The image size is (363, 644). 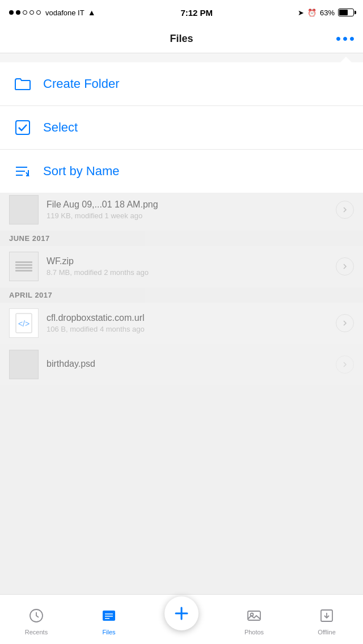 I want to click on files-label: Files, so click(x=109, y=632).